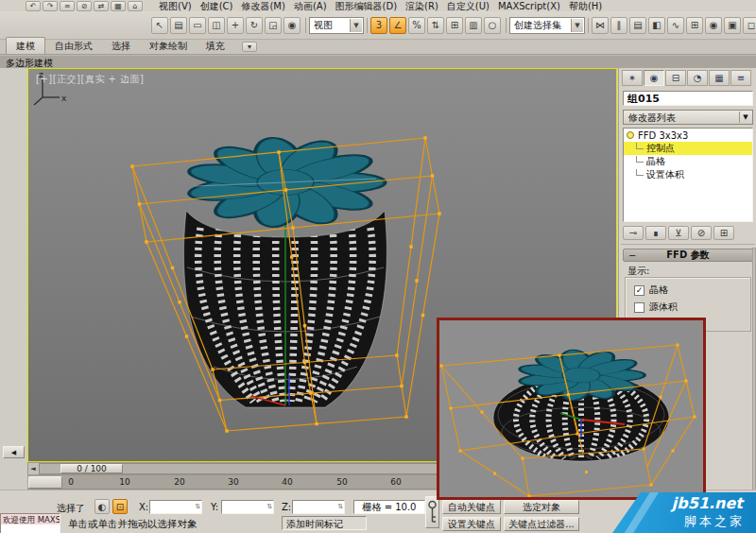 This screenshot has width=756, height=533. I want to click on panel-divider, so click(688, 244).